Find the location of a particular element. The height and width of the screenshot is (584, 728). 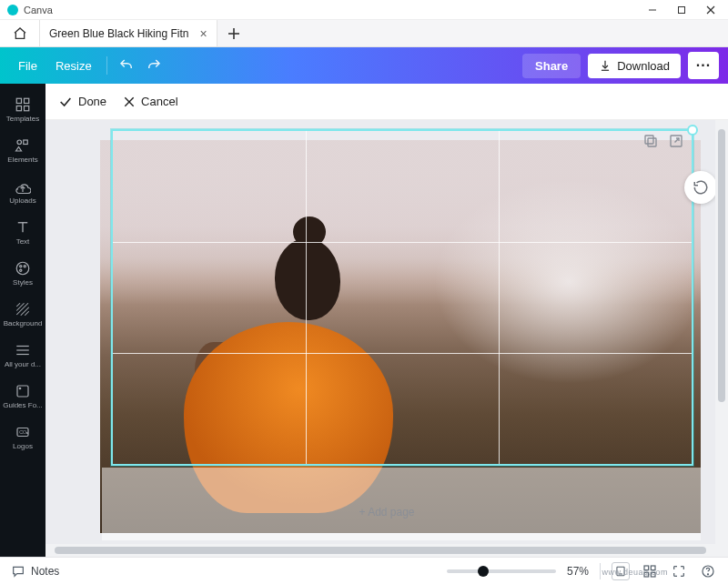

undo-button is located at coordinates (126, 65).